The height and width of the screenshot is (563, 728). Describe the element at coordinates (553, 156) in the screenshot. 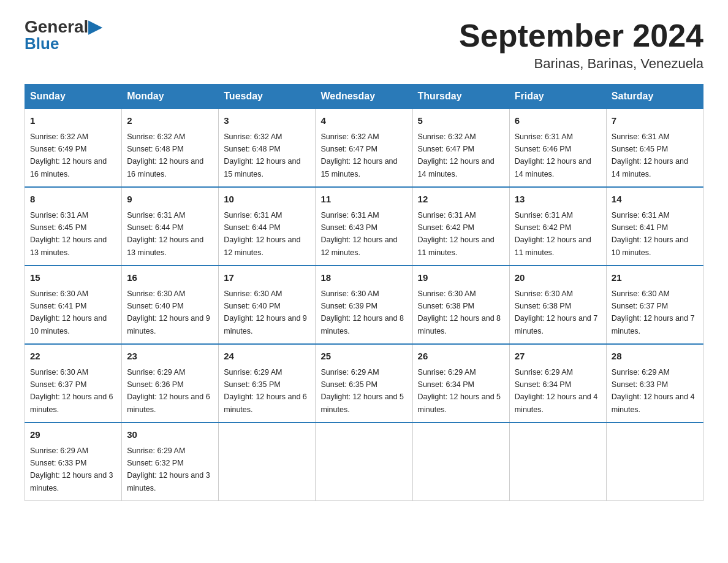

I see `day-info: Sunrise: 6:31 AM Sunset: 6:46 PM Dayligh…` at that location.